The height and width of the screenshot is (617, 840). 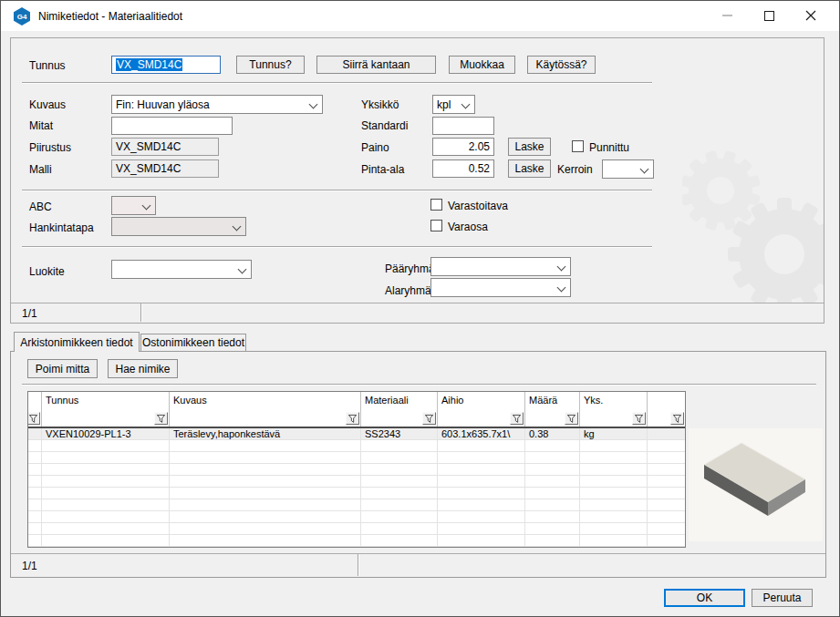 I want to click on cell: Teräslevy,haponkestävä, so click(x=265, y=434).